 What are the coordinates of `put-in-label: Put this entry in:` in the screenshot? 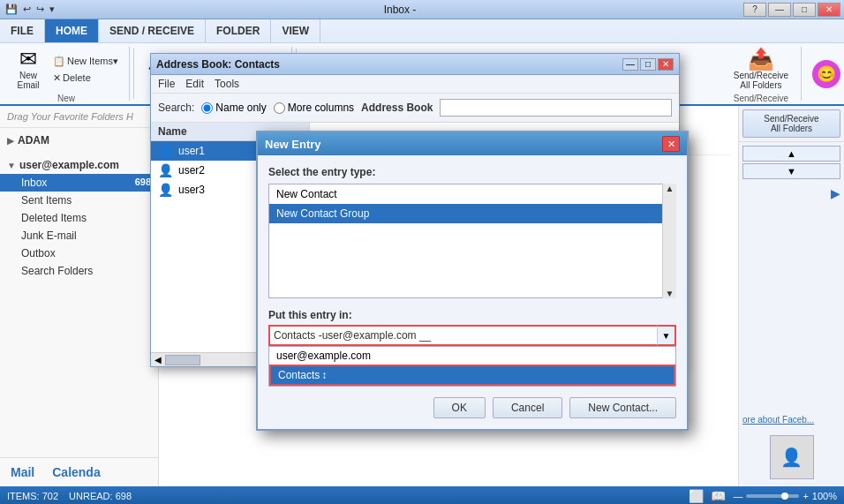 It's located at (472, 315).